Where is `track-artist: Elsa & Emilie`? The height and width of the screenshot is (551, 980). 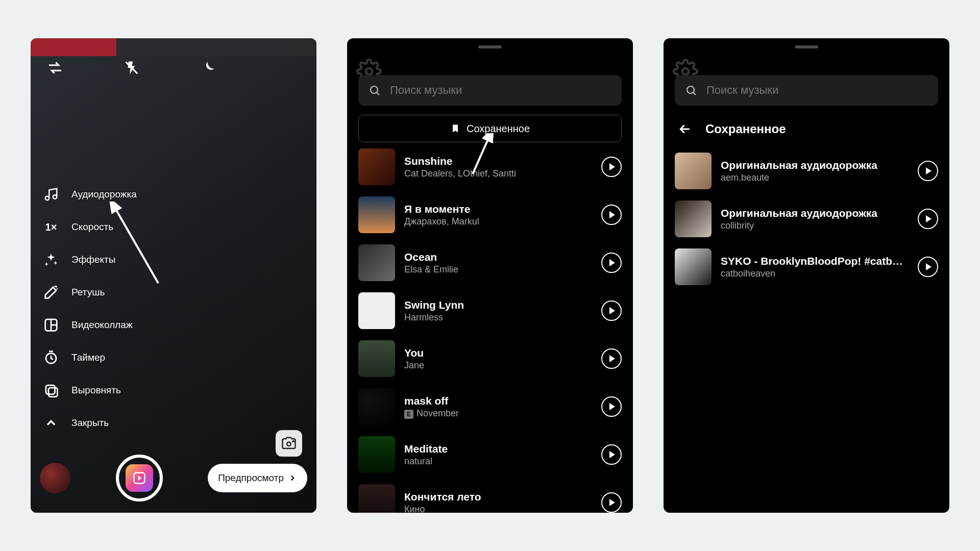
track-artist: Elsa & Emilie is located at coordinates (498, 269).